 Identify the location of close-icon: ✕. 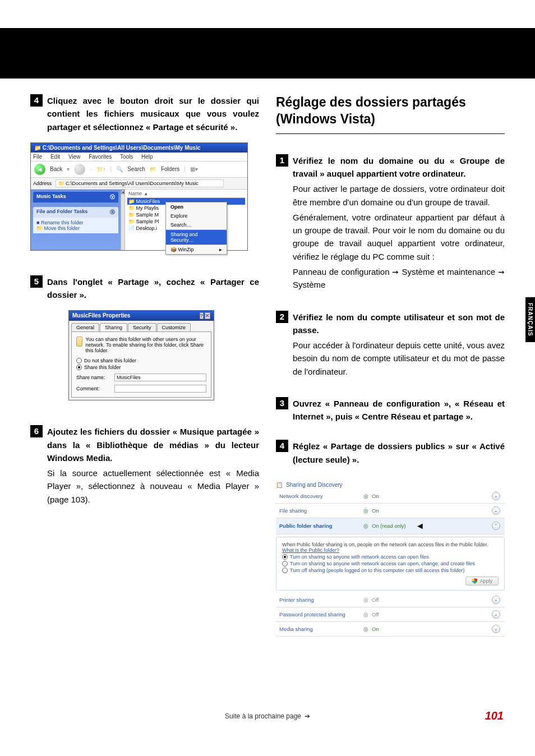
(207, 316).